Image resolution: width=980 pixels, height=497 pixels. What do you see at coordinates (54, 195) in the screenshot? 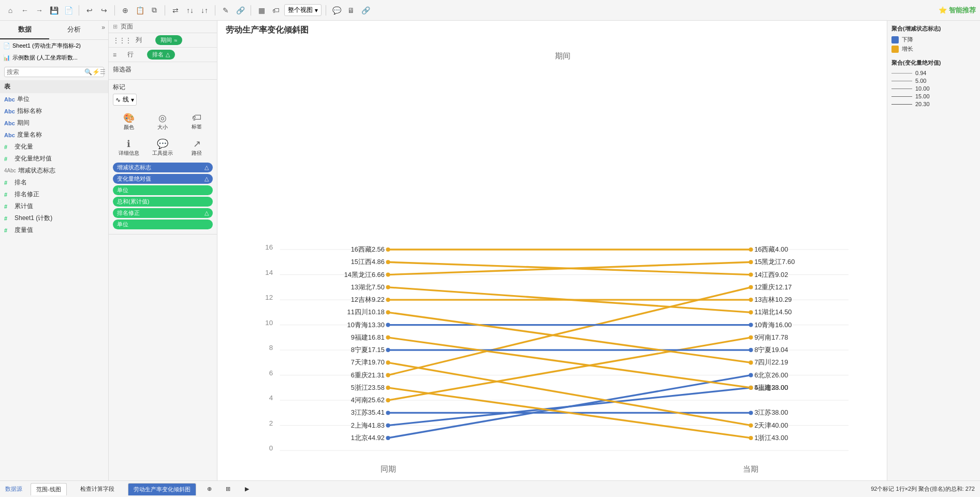
I see `field-rank-adjust: # 排名修正` at bounding box center [54, 195].